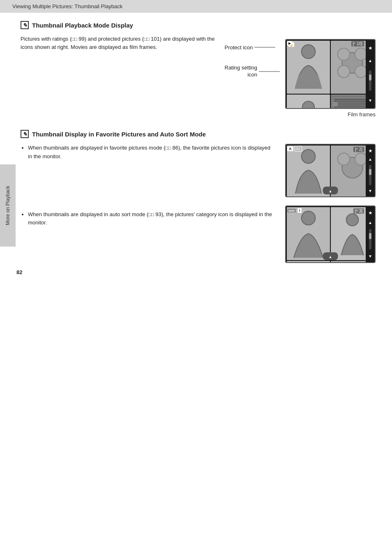 This screenshot has width=392, height=540. I want to click on section1-content: Pictures with ratings (□□ 99) and protec…, so click(198, 76).